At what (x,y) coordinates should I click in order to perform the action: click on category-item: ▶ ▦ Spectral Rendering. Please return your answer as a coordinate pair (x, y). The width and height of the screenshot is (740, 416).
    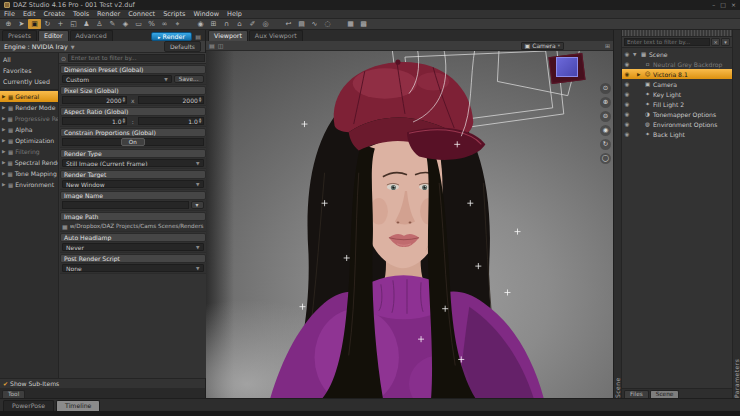
    Looking at the image, I should click on (29, 162).